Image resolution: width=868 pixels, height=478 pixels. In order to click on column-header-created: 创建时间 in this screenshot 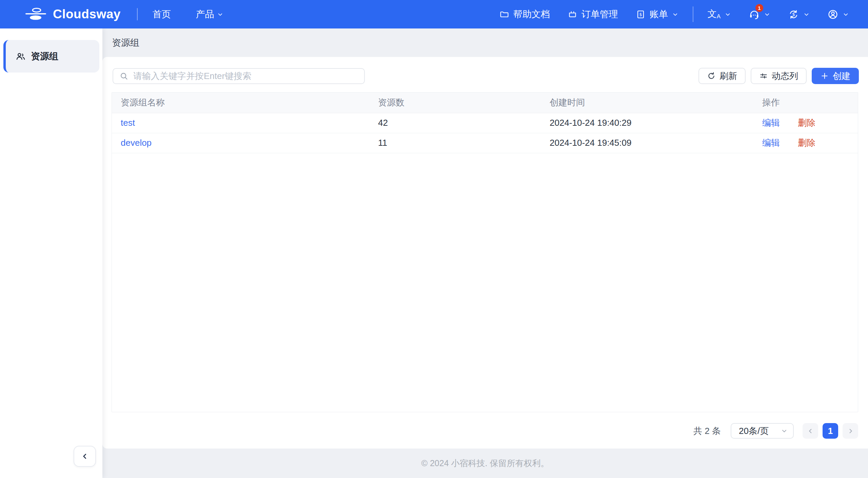, I will do `click(647, 103)`.